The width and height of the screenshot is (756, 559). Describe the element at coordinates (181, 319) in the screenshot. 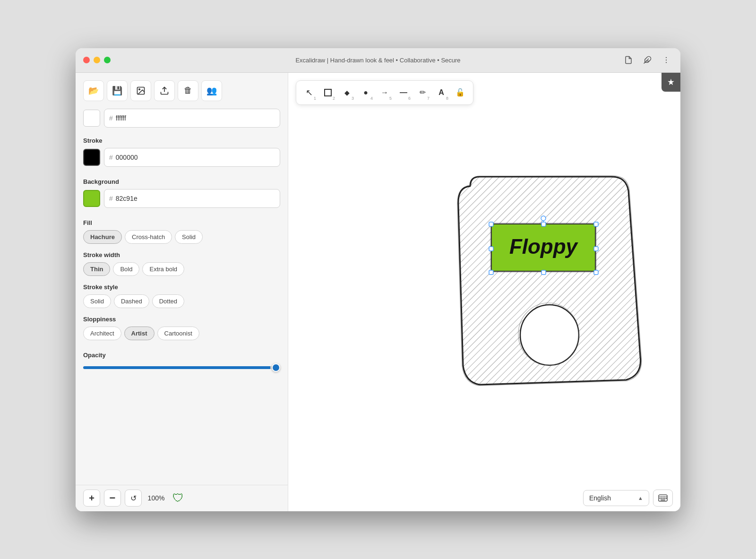

I see `sloppiness-label: Sloppiness` at that location.